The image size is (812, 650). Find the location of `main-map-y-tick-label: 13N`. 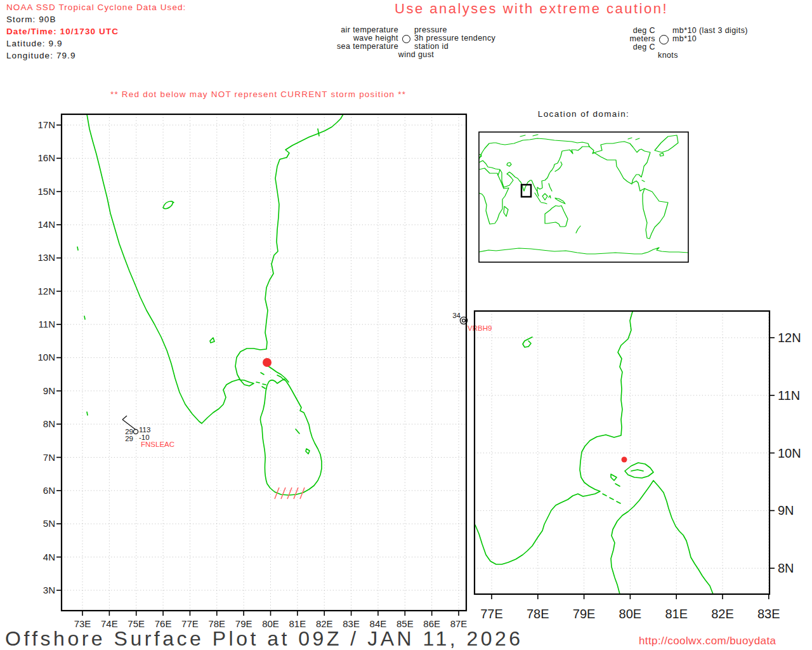

main-map-y-tick-label: 13N is located at coordinates (46, 258).